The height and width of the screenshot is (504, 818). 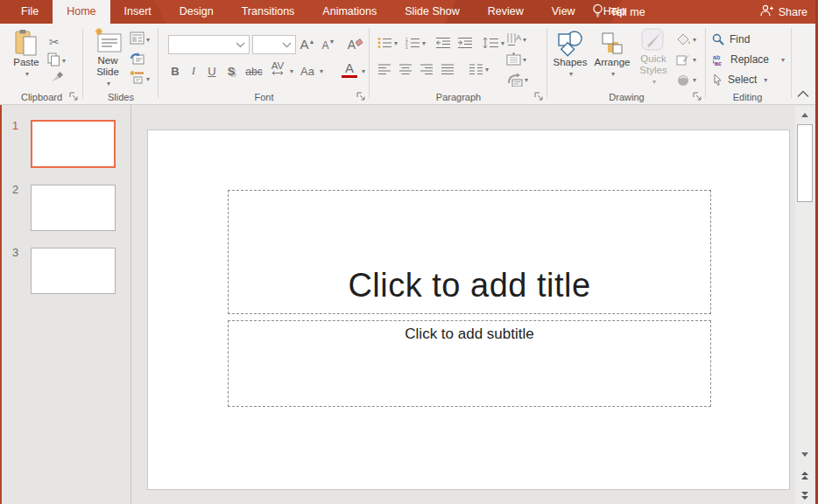 I want to click on scroll-up-button, so click(x=805, y=116).